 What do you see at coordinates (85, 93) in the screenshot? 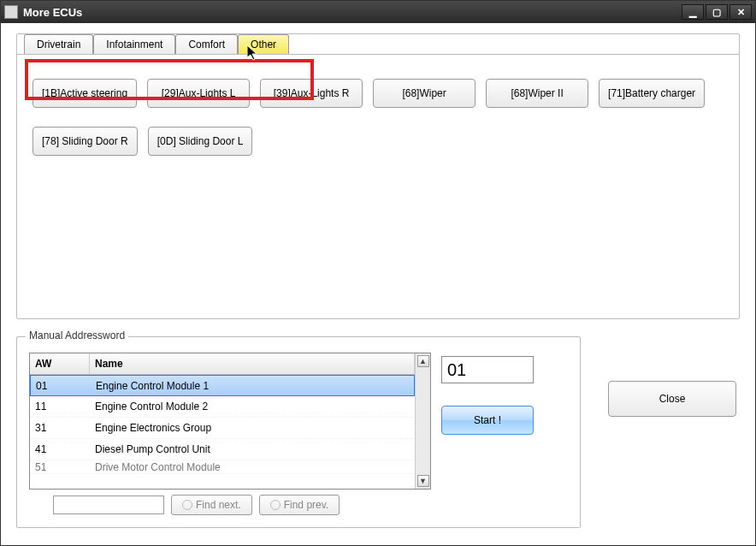
I see `ecu-button: [1B]Active steering` at bounding box center [85, 93].